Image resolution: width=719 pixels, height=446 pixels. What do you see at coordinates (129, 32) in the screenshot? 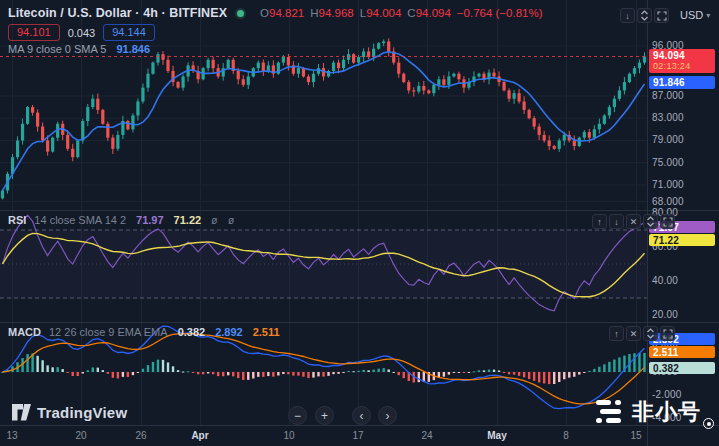
I see `buy-price-button: 94.144` at bounding box center [129, 32].